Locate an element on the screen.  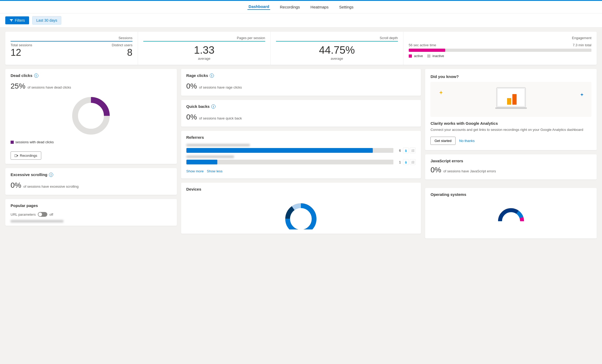
dead-clicks-info-icon: i is located at coordinates (36, 76).